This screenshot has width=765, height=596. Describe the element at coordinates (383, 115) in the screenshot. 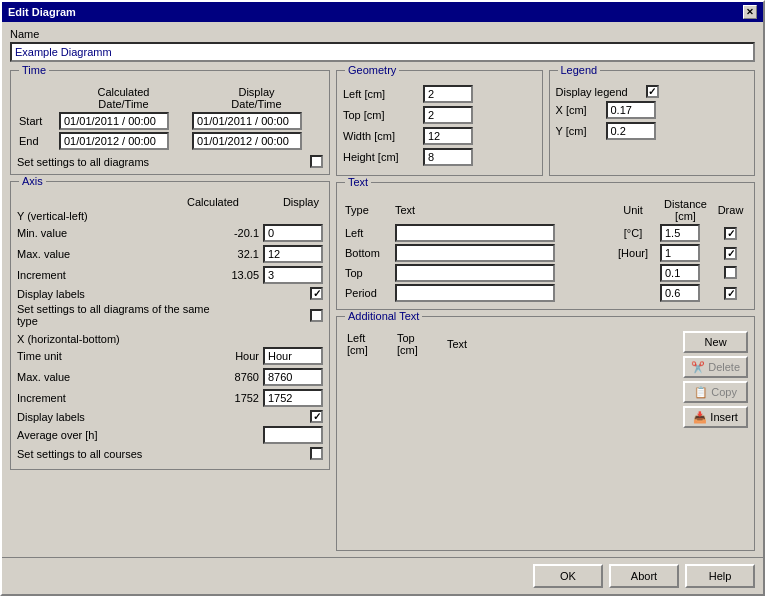

I see `geo-top-label: Top [cm]` at that location.